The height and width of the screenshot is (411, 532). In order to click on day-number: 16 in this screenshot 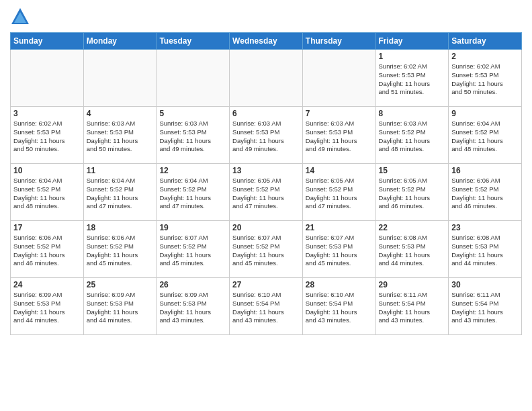, I will do `click(485, 171)`.